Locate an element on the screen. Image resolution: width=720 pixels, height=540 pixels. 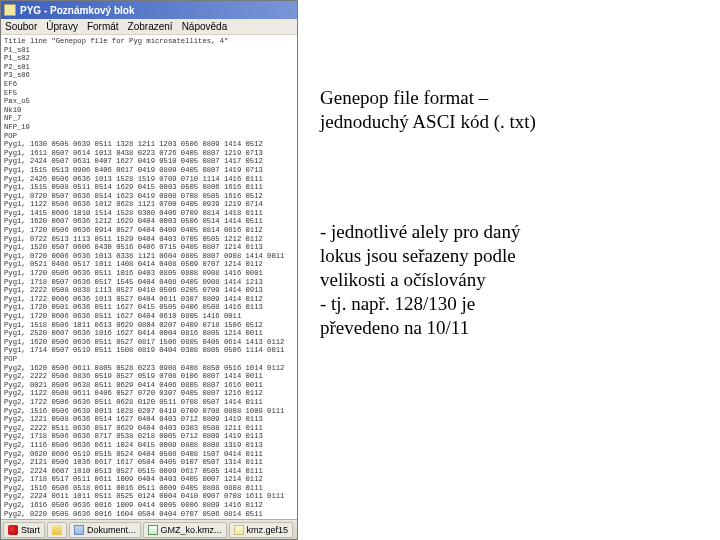
editor-line: Pyg2, 1516 0506 0518 0611 0016 0511 0009… is located at coordinates (149, 488).